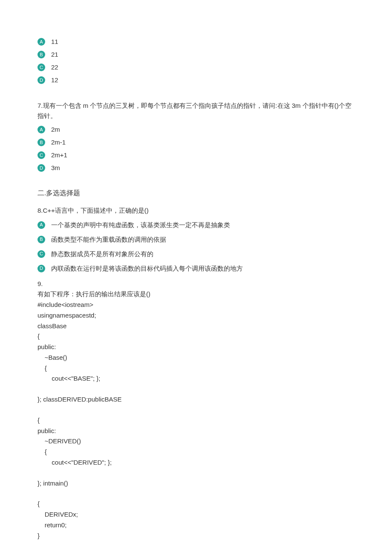  What do you see at coordinates (196, 400) in the screenshot?
I see `code-line: }; classDERIVED:publicBASE` at bounding box center [196, 400].